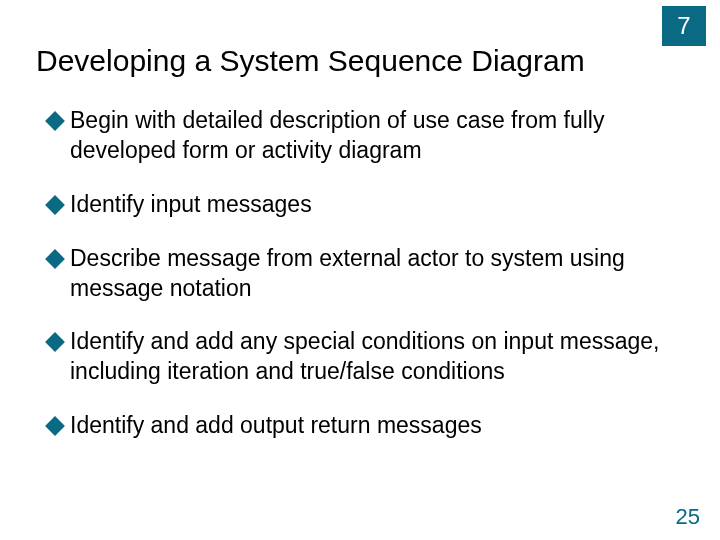 This screenshot has width=720, height=540. Describe the element at coordinates (360, 274) in the screenshot. I see `list-item: Describe message from external actor to …` at that location.